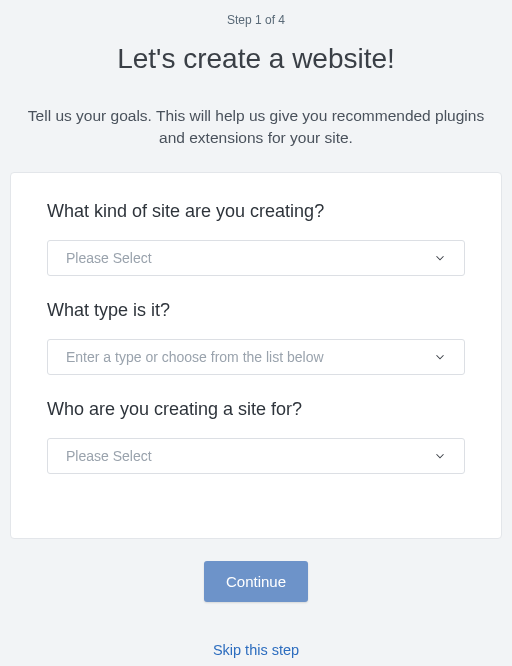 Image resolution: width=512 pixels, height=666 pixels. I want to click on field-site-type: What type is it? Enter a type or choose …, so click(256, 338).